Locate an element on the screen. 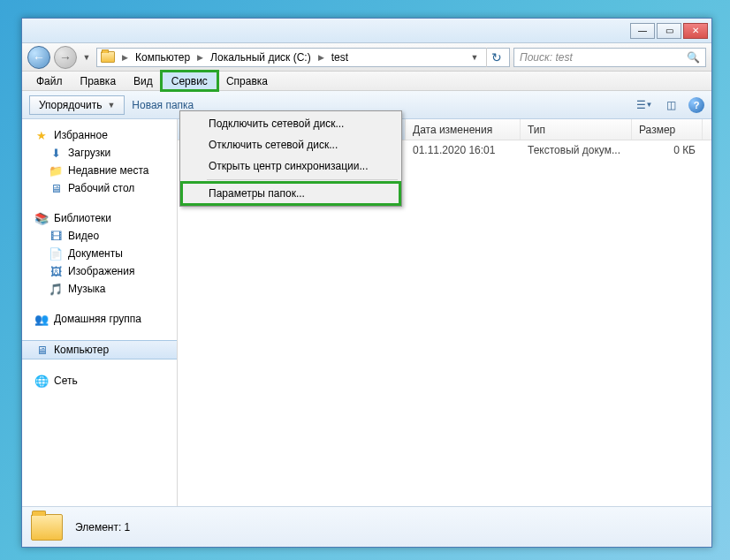 This screenshot has width=730, height=560. navigation-bar: ← → ▼ ▶ Компьютер ▶ Локальный диск (C:) … is located at coordinates (367, 57).